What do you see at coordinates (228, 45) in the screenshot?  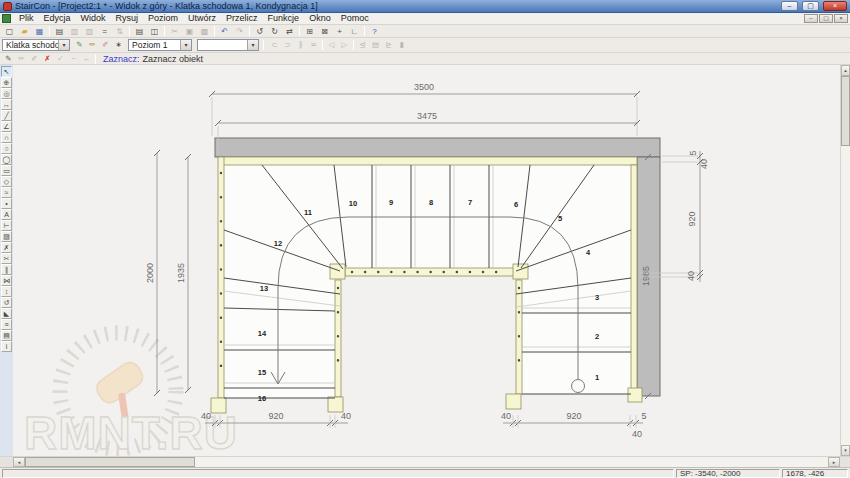 I see `empty-select: ▾` at bounding box center [228, 45].